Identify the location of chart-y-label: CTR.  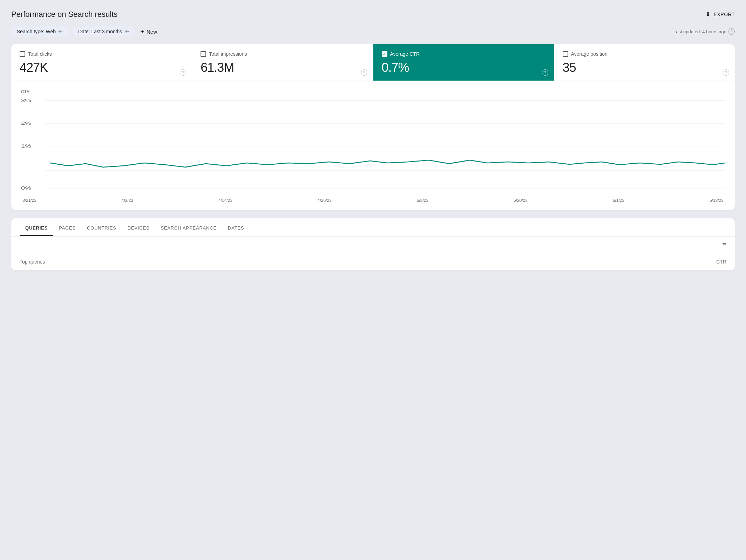
(373, 92).